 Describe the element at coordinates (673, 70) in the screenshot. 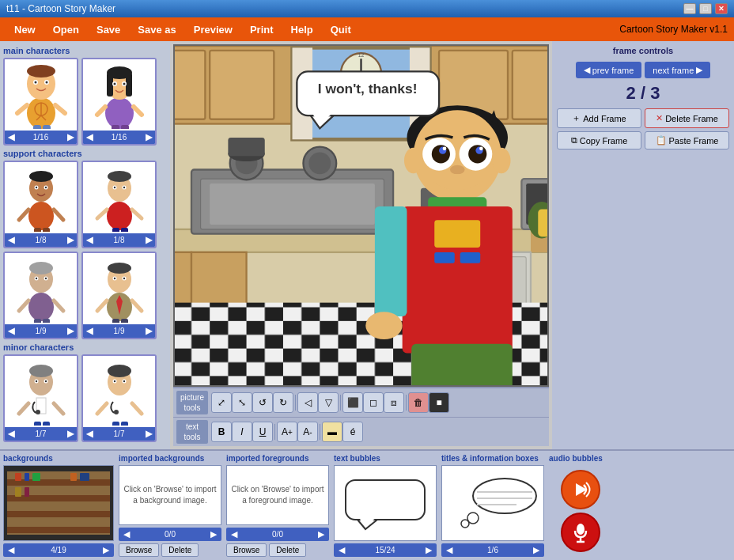

I see `next-frame-label-text: next frame` at that location.